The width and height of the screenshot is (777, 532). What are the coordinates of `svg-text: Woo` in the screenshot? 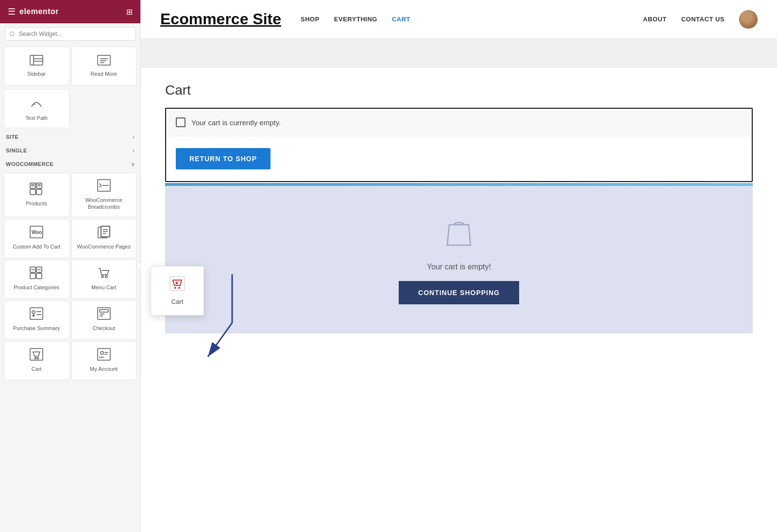 It's located at (37, 232).